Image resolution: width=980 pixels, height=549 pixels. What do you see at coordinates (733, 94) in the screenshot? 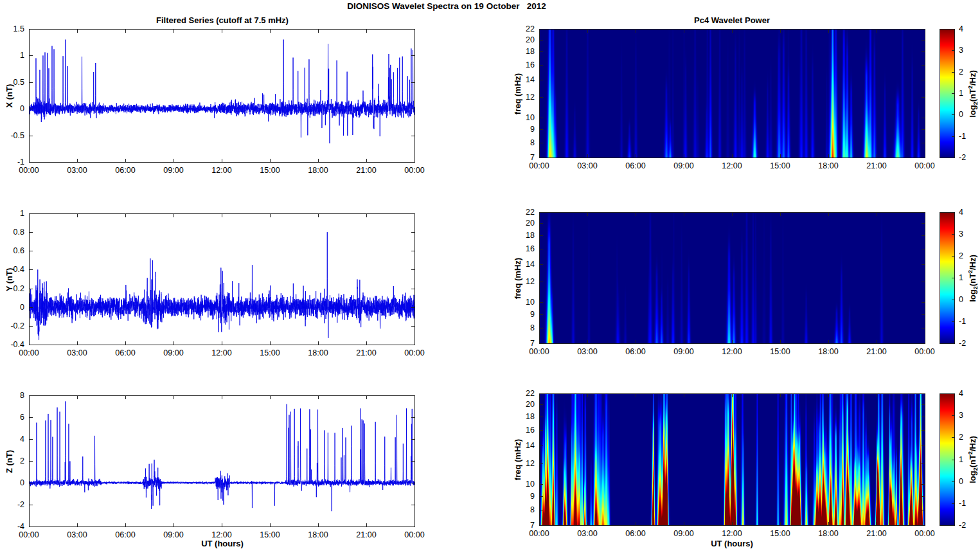
I see `x-wavelet-panel` at bounding box center [733, 94].